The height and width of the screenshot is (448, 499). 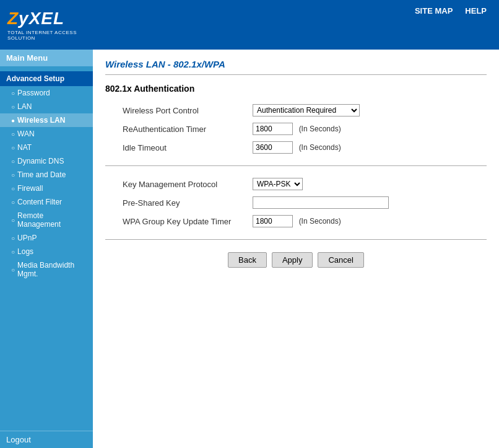 I want to click on wireless-port-control-label: Wireless Port Control, so click(x=183, y=110).